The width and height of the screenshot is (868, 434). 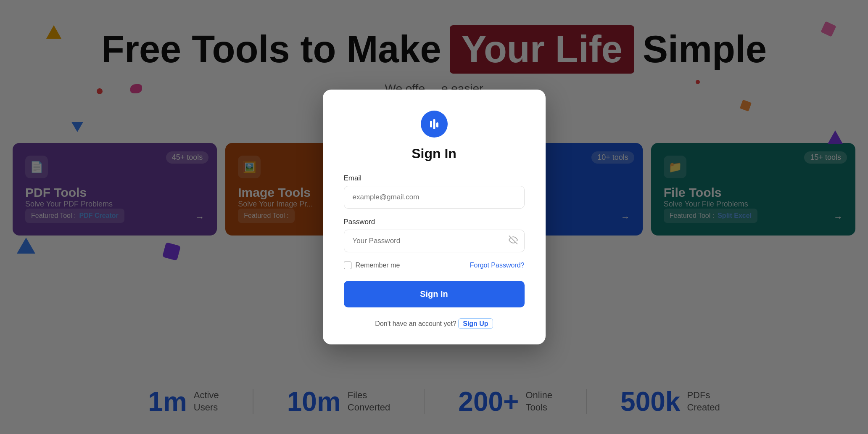 What do you see at coordinates (434, 124) in the screenshot?
I see `app-logo` at bounding box center [434, 124].